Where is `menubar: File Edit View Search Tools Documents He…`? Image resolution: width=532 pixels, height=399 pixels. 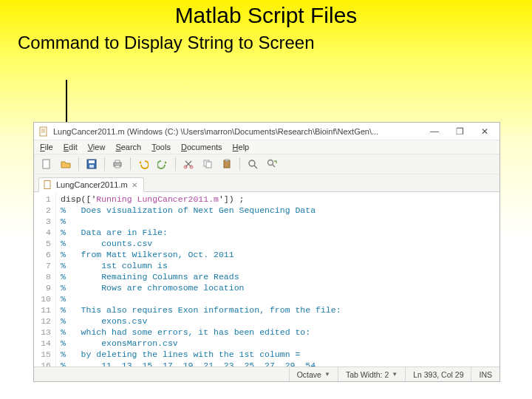
menubar: File Edit View Search Tools Documents He… is located at coordinates (267, 148).